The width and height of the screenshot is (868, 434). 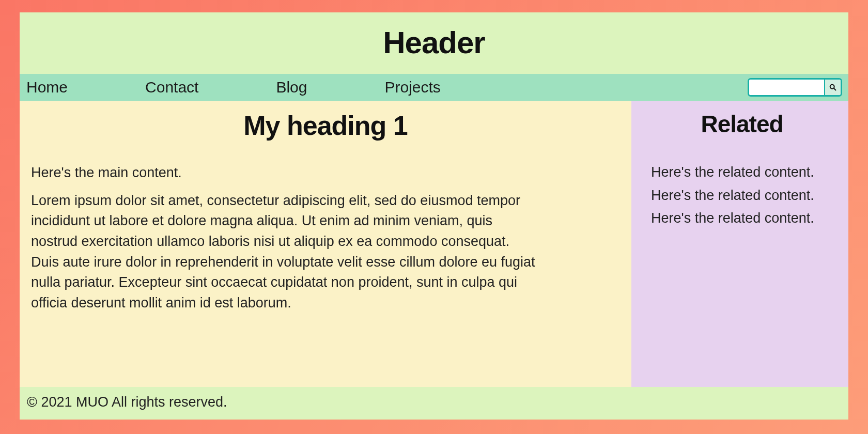 I want to click on main-intro: Here's the main content., so click(x=284, y=173).